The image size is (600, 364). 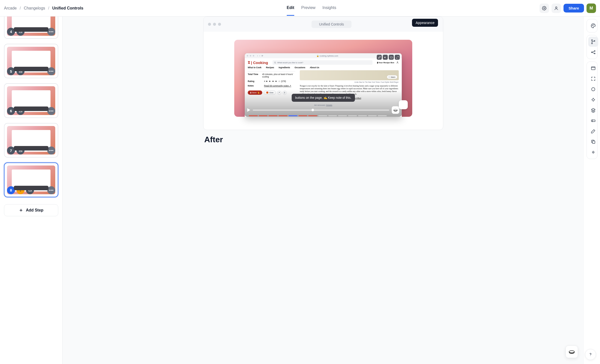 What do you see at coordinates (249, 110) in the screenshot?
I see `play-icon` at bounding box center [249, 110].